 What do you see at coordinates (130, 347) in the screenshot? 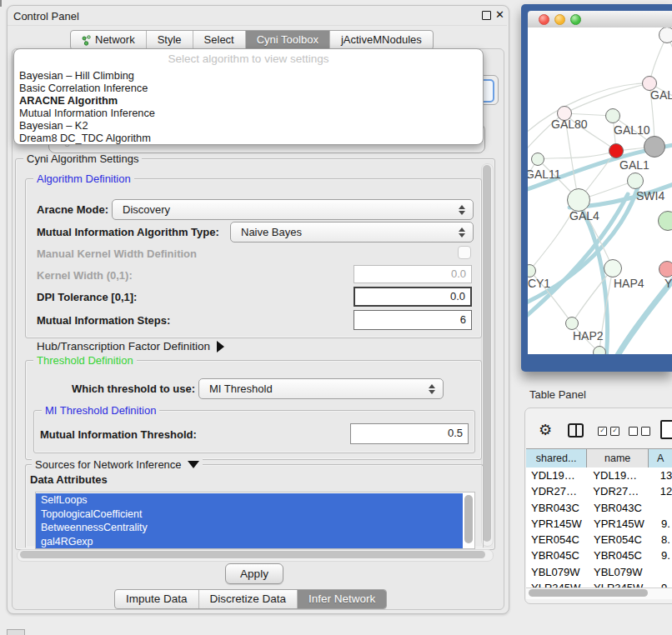
I see `hub-definition-toggle: Hub/Transcription Factor Definition` at bounding box center [130, 347].